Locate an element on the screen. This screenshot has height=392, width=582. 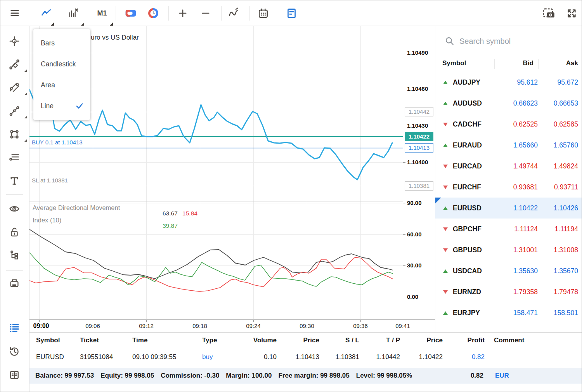
price-tick: 1.10400 is located at coordinates (417, 162).